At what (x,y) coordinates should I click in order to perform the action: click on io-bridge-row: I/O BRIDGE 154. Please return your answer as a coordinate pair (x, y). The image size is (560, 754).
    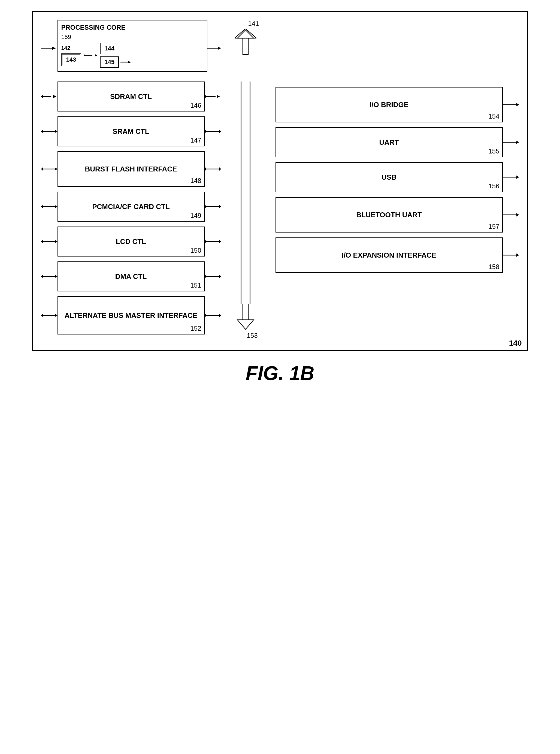
    Looking at the image, I should click on (397, 104).